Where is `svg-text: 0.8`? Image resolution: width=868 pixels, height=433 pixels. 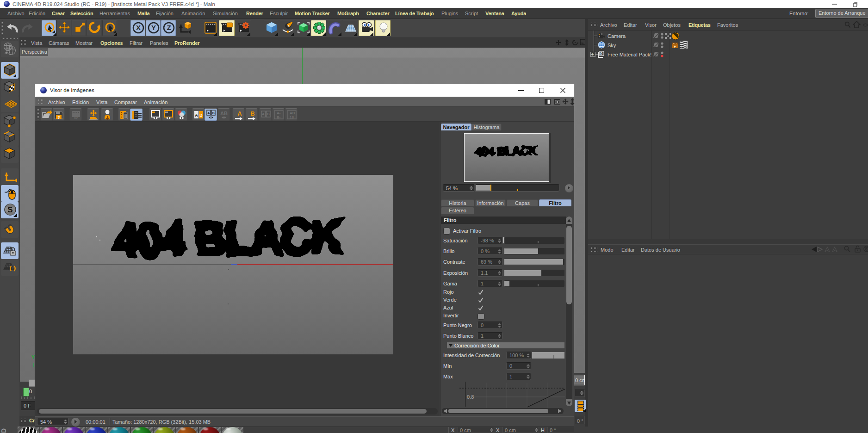
svg-text: 0.8 is located at coordinates (470, 397).